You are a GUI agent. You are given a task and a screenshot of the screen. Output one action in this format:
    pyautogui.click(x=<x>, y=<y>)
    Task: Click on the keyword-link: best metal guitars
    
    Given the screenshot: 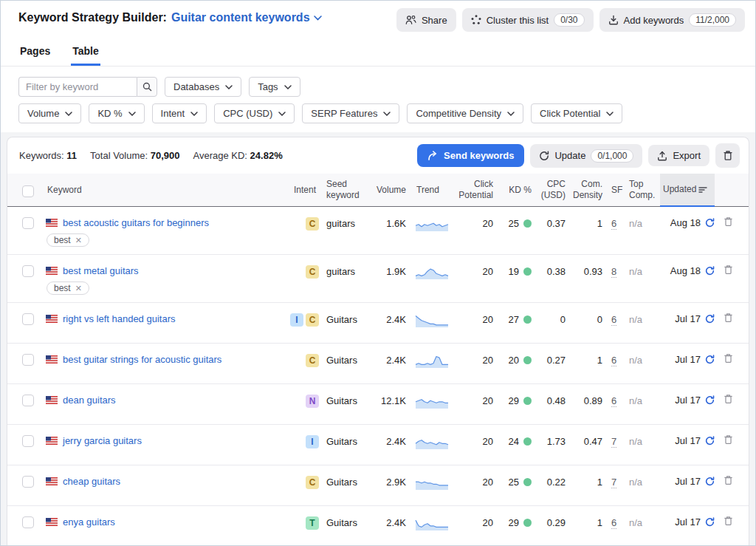 What is the action you would take?
    pyautogui.click(x=100, y=270)
    